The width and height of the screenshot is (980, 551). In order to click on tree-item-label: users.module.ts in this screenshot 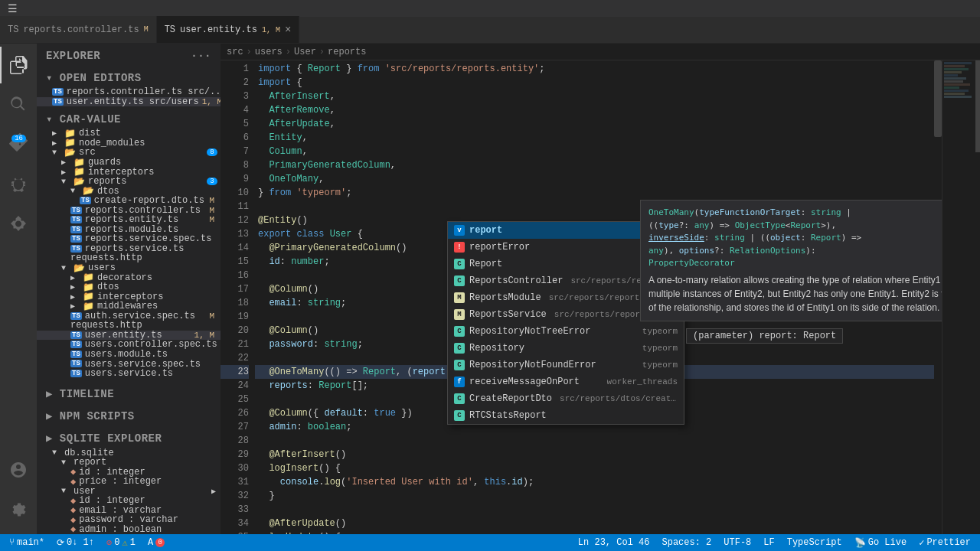, I will do `click(126, 355)`.